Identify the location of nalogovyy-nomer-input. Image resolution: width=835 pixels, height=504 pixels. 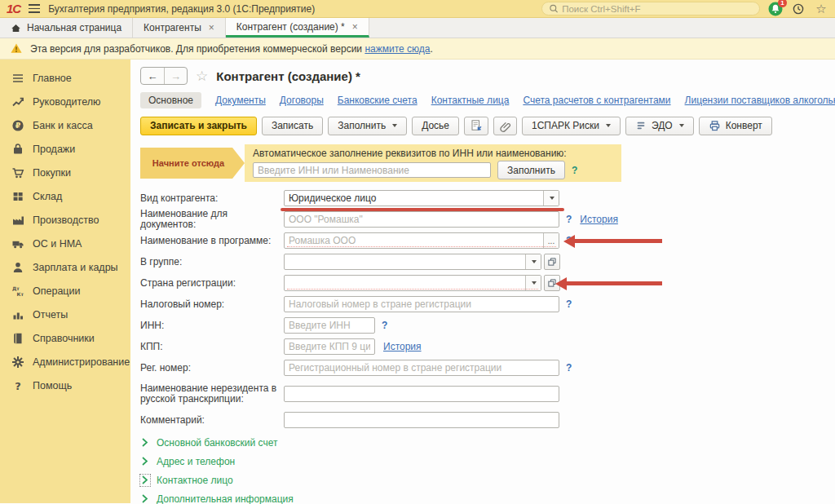
(422, 304).